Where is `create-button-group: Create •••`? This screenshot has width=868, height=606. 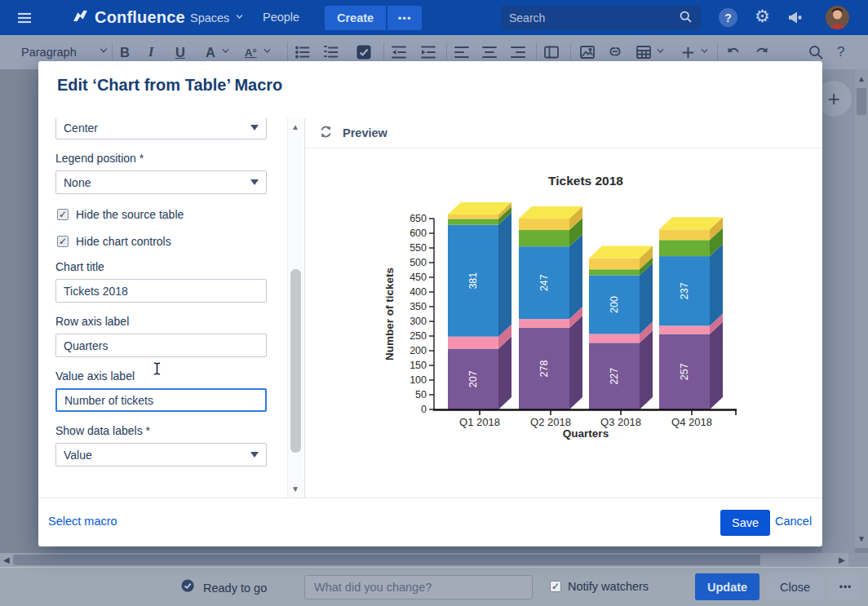 create-button-group: Create ••• is located at coordinates (374, 18).